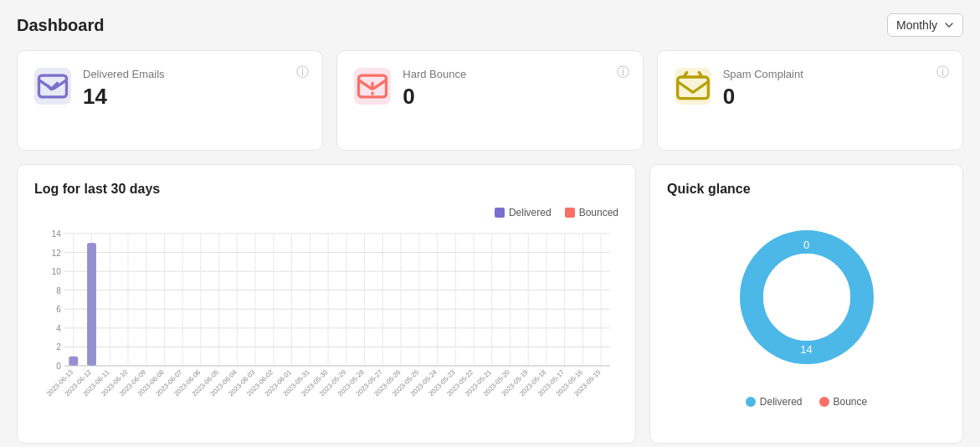 The height and width of the screenshot is (447, 980). I want to click on delivered-value: 14, so click(194, 97).